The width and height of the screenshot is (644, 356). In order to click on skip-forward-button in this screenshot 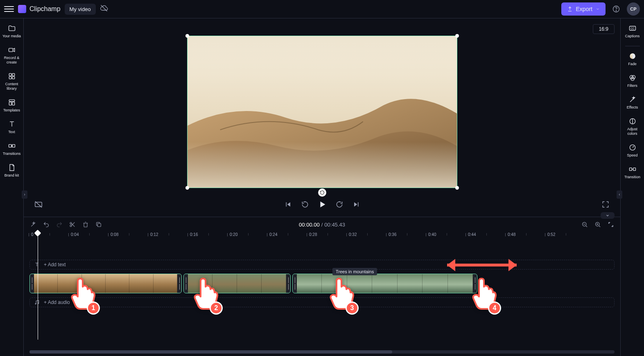, I will do `click(357, 204)`.